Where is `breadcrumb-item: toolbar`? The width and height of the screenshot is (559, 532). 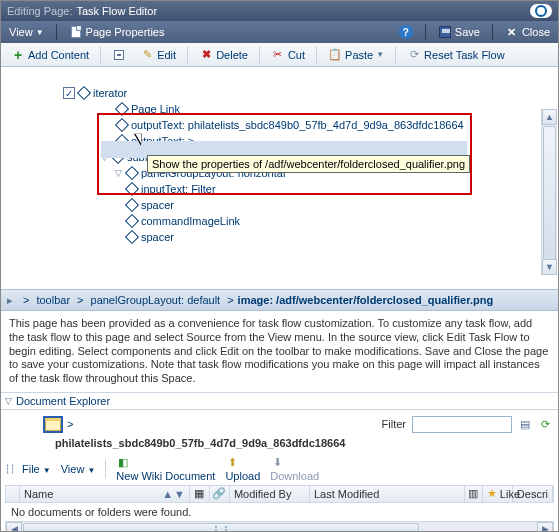 breadcrumb-item: toolbar is located at coordinates (53, 300).